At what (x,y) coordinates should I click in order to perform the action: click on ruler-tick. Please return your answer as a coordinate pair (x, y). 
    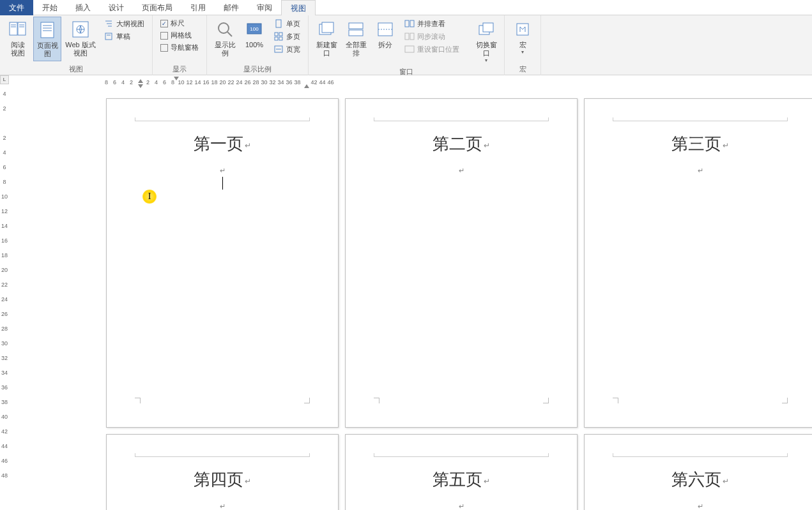
    Looking at the image, I should click on (4, 128).